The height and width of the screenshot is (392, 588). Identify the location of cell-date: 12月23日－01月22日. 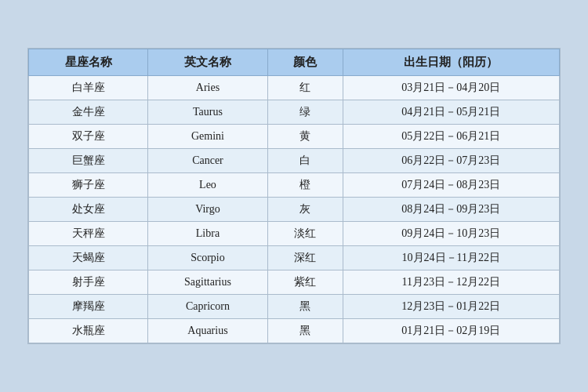
(451, 307).